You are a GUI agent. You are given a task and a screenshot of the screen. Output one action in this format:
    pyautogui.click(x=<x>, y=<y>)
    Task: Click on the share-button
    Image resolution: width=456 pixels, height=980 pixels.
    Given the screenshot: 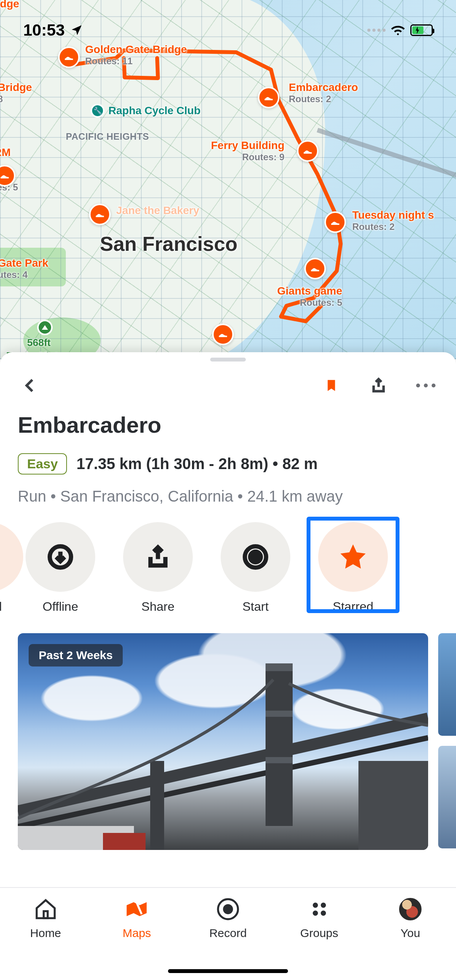 What is the action you would take?
    pyautogui.click(x=379, y=385)
    